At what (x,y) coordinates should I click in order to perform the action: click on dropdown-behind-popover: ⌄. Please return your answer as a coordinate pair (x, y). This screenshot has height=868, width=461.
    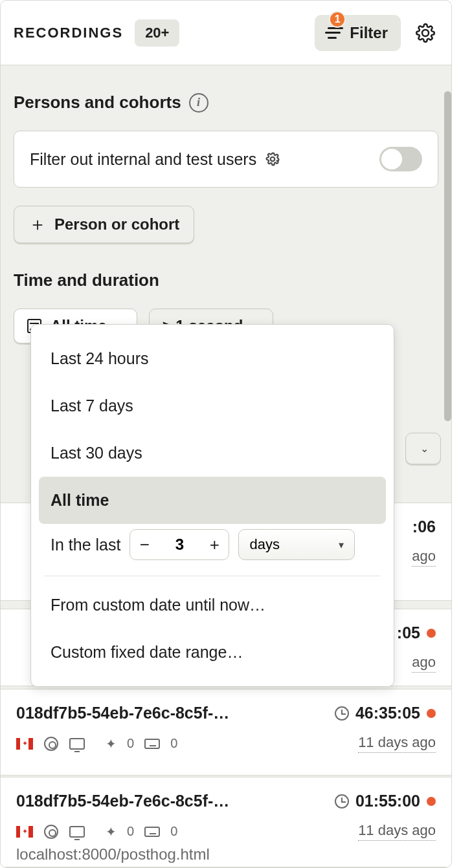
    Looking at the image, I should click on (423, 449).